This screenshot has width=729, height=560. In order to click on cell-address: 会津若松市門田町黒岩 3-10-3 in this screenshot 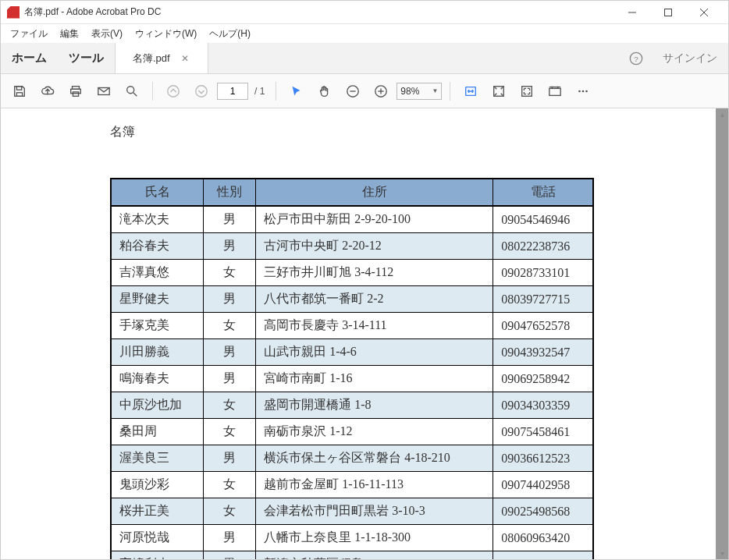, I will do `click(375, 512)`.